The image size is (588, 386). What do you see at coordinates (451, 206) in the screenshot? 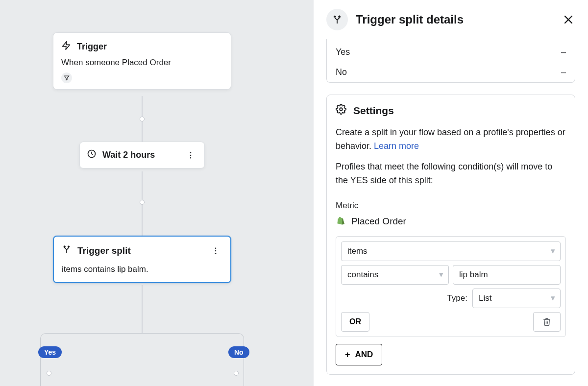
I see `metric-label: Metric` at bounding box center [451, 206].